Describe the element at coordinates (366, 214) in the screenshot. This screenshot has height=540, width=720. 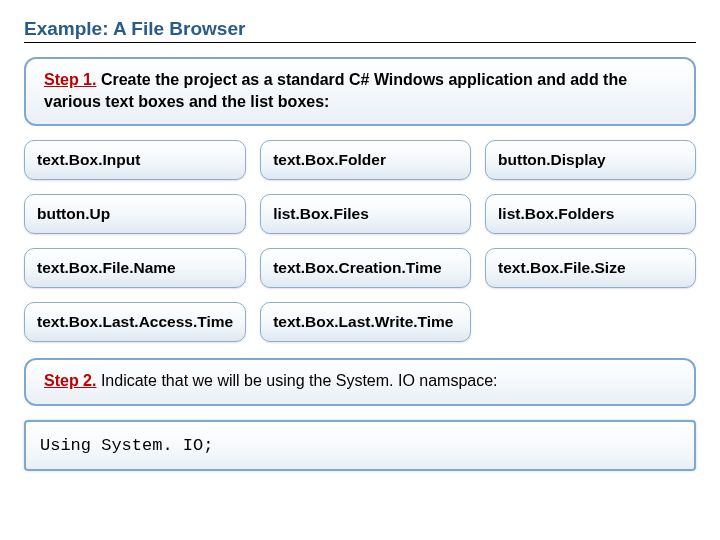
I see `control-pill: list.Box.Files` at that location.